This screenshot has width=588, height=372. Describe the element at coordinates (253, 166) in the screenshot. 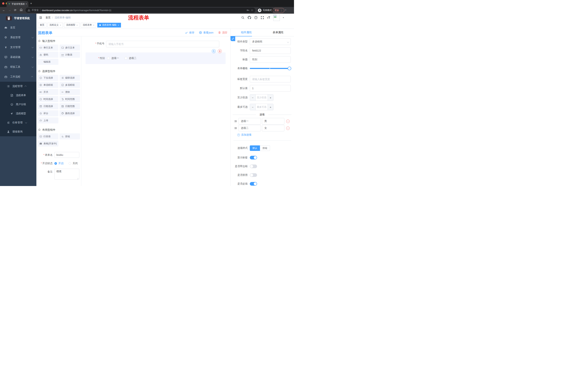

I see `with-border-toggle` at that location.